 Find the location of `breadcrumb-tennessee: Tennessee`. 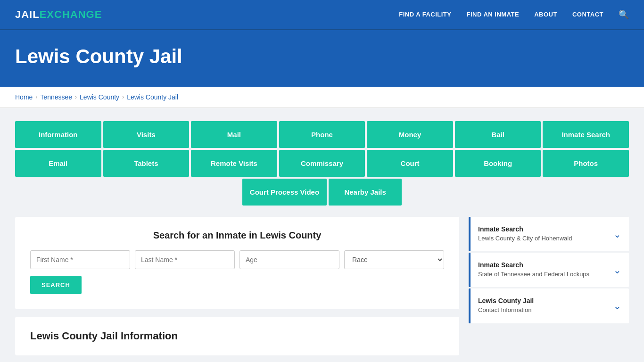

breadcrumb-tennessee: Tennessee is located at coordinates (56, 97).